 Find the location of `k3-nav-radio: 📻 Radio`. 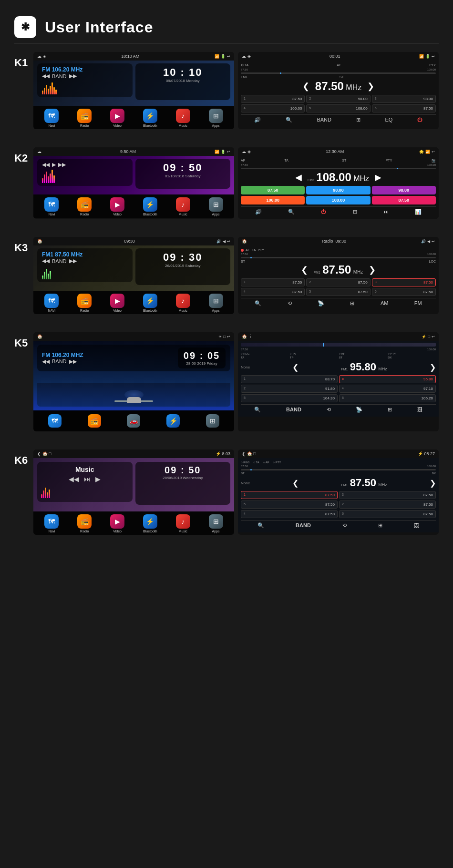

k3-nav-radio: 📻 Radio is located at coordinates (84, 303).